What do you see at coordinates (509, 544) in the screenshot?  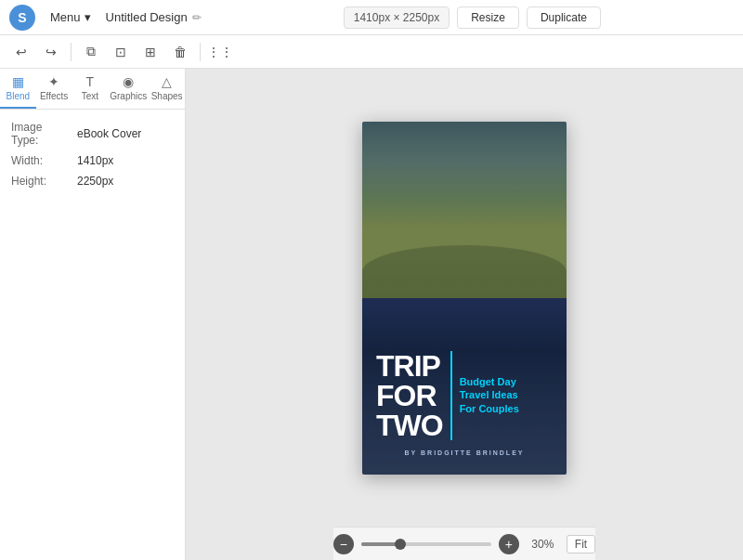 I see `zoom-in-button: +` at bounding box center [509, 544].